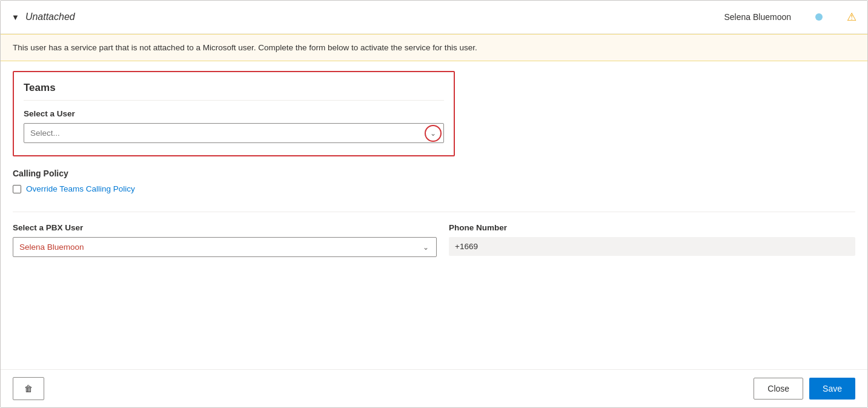  What do you see at coordinates (778, 389) in the screenshot?
I see `close-button: Close` at bounding box center [778, 389].